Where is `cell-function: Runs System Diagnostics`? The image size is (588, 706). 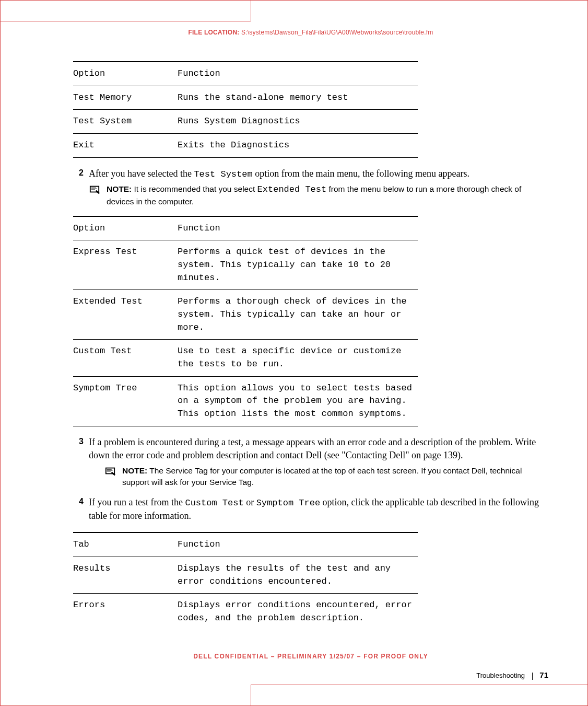 cell-function: Runs System Diagnostics is located at coordinates (298, 122).